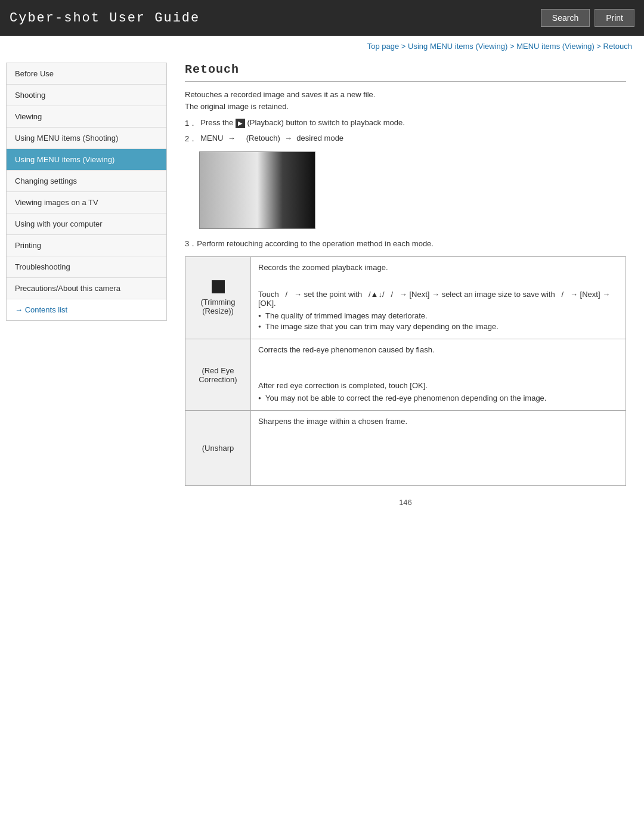  What do you see at coordinates (614, 18) in the screenshot?
I see `print-button: Print` at bounding box center [614, 18].